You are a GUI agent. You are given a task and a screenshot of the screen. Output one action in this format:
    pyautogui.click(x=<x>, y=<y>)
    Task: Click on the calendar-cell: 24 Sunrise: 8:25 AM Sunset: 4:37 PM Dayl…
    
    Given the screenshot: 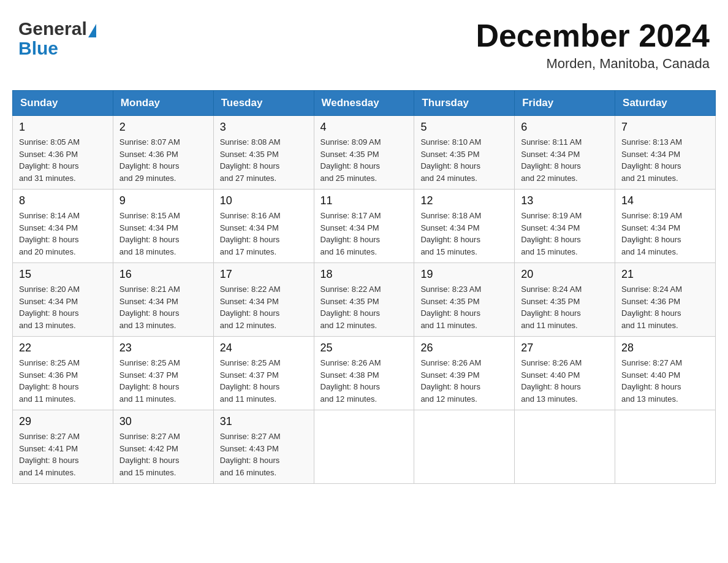 What is the action you would take?
    pyautogui.click(x=264, y=373)
    